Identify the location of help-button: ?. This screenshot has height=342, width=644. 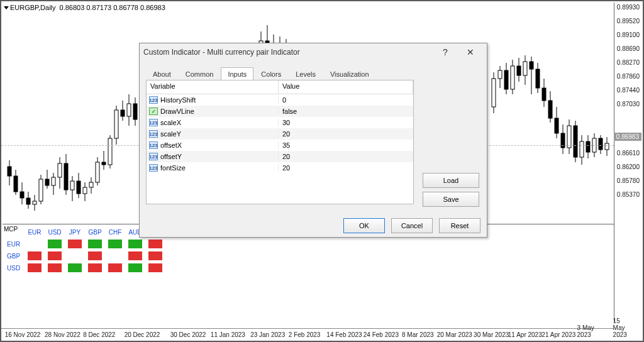
(445, 52).